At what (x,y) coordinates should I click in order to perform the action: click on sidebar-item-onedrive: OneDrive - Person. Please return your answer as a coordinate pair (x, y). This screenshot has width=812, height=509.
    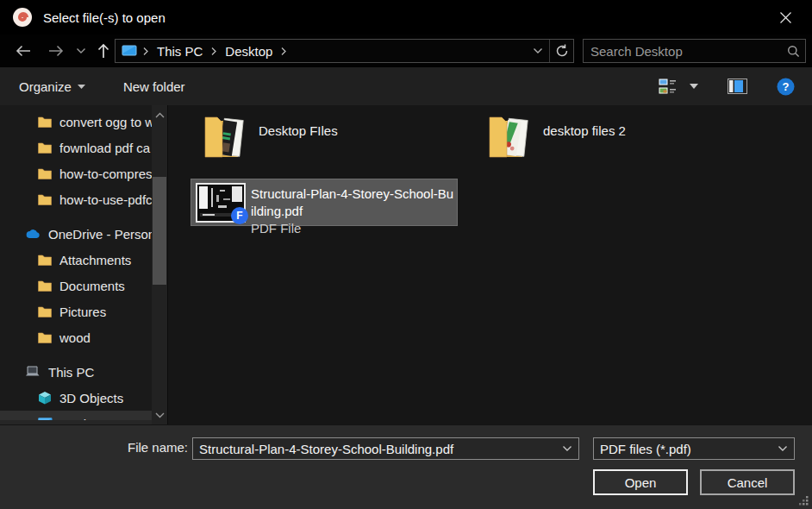
    Looking at the image, I should click on (76, 234).